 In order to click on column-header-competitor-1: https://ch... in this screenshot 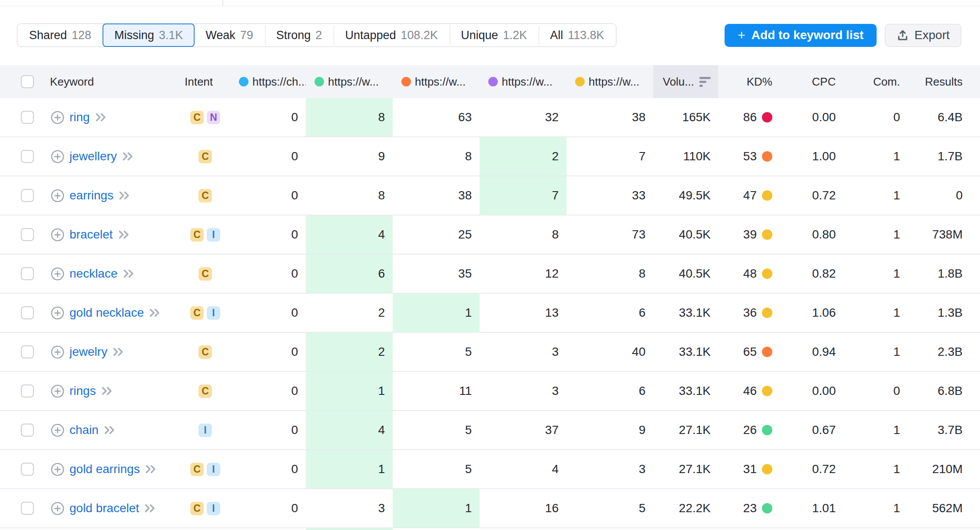, I will do `click(268, 82)`.